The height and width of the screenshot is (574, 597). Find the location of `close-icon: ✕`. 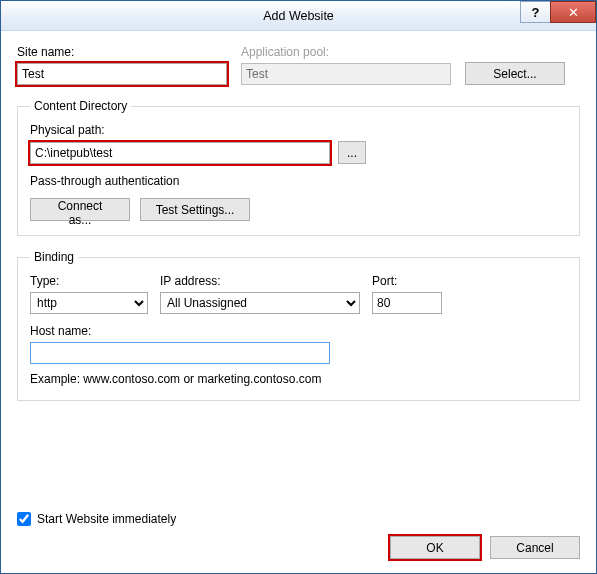

close-icon: ✕ is located at coordinates (574, 12).